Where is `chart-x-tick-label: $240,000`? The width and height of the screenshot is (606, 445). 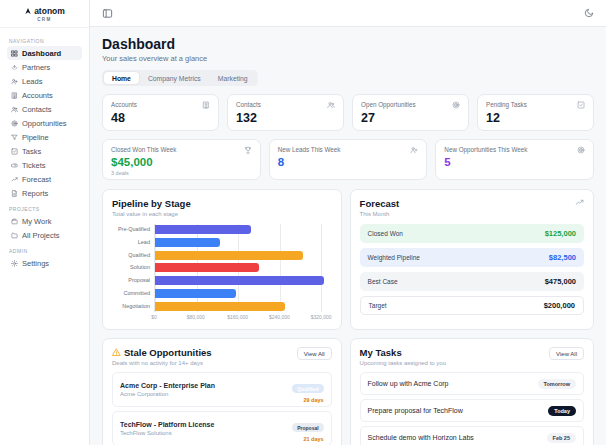 chart-x-tick-label: $240,000 is located at coordinates (280, 317).